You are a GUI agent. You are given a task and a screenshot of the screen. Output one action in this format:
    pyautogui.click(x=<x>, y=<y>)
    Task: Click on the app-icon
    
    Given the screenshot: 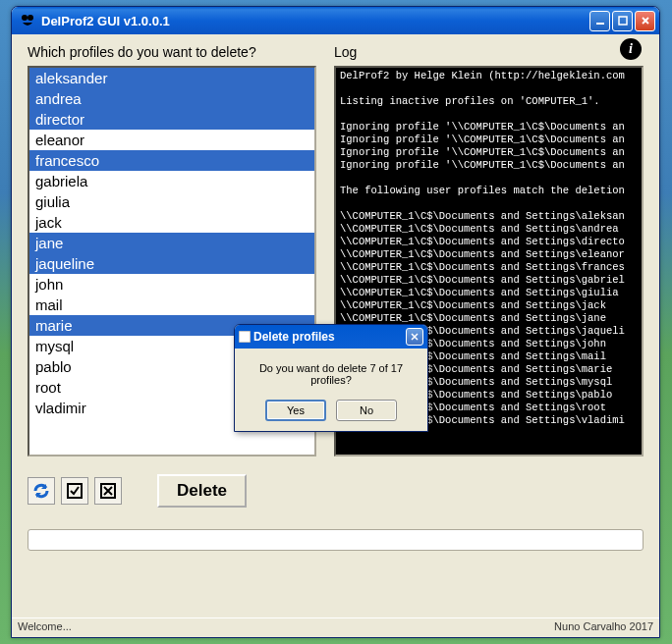 What is the action you would take?
    pyautogui.click(x=28, y=21)
    